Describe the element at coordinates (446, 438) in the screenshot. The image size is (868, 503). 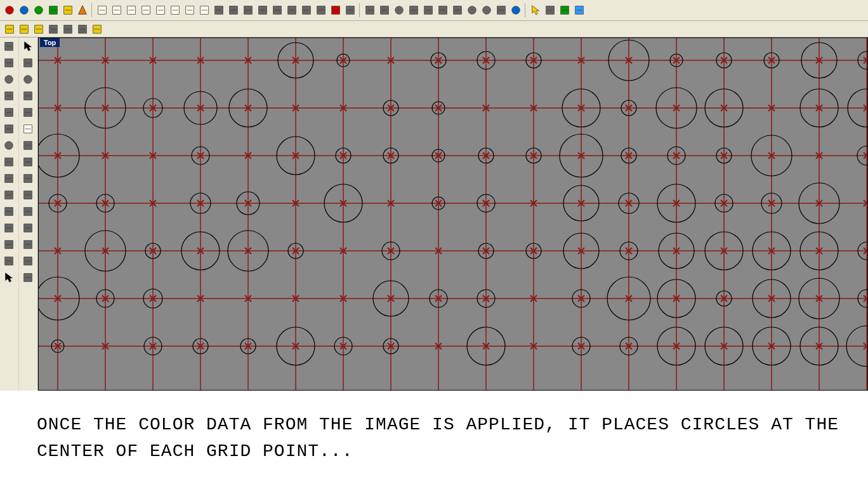
I see `caption-text: ONCE THE COLOR DATA FROM THE IMAGE IS AP…` at that location.